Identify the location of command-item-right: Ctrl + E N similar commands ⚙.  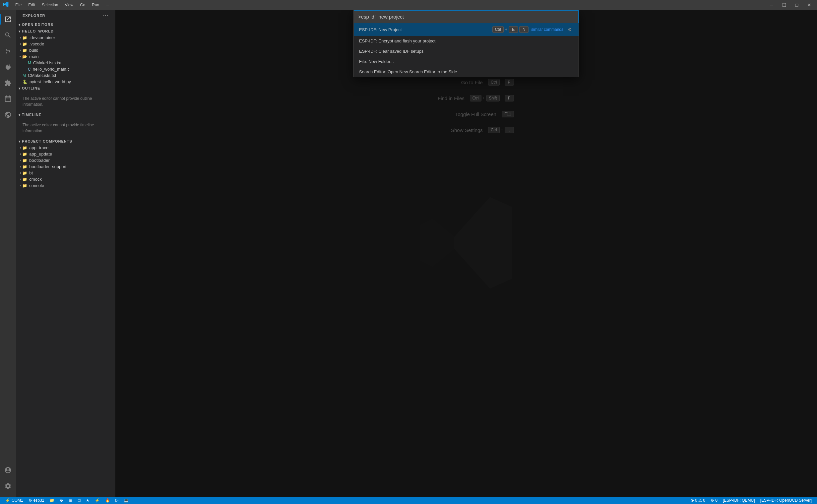
(533, 29).